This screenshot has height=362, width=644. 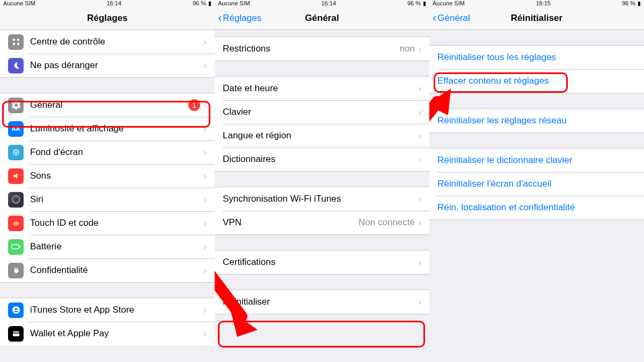 What do you see at coordinates (16, 176) in the screenshot?
I see `speaker-icon` at bounding box center [16, 176].